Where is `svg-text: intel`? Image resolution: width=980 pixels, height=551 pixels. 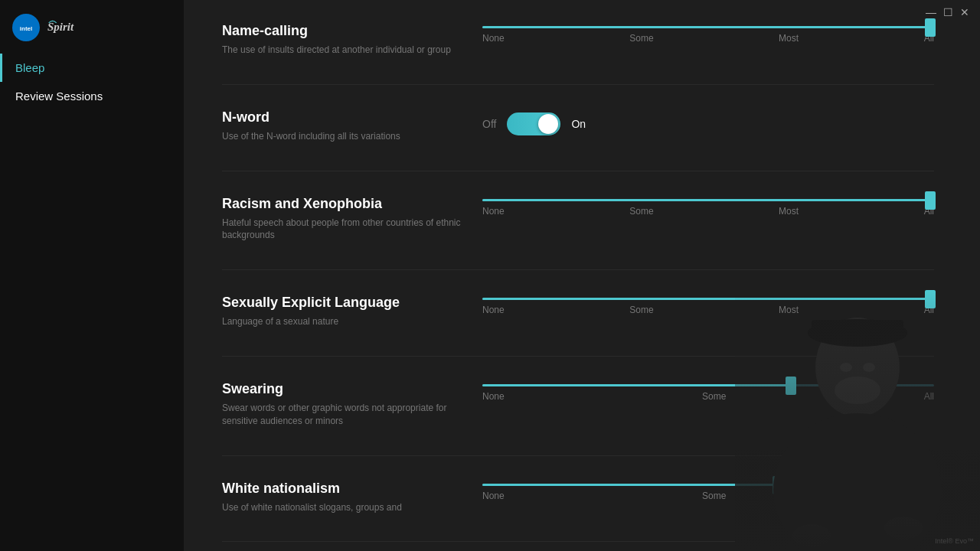
svg-text: intel is located at coordinates (26, 29).